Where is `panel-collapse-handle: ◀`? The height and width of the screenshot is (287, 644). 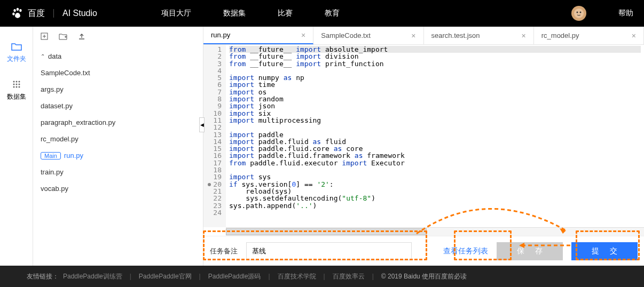
panel-collapse-handle: ◀ is located at coordinates (202, 125).